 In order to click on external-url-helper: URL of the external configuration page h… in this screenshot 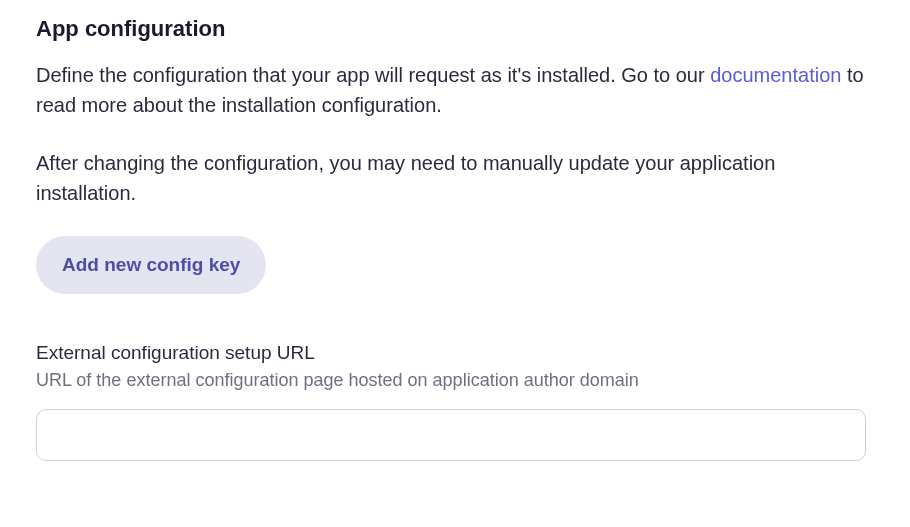, I will do `click(455, 380)`.